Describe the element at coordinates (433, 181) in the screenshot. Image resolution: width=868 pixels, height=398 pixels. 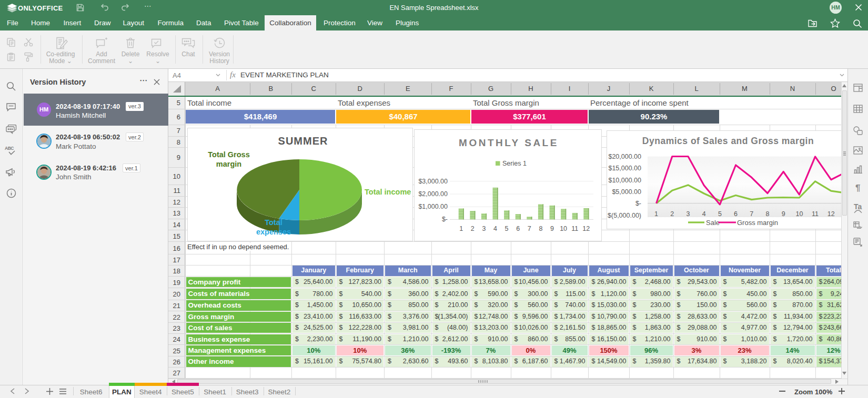
I see `svg-text: $3,000.00` at that location.